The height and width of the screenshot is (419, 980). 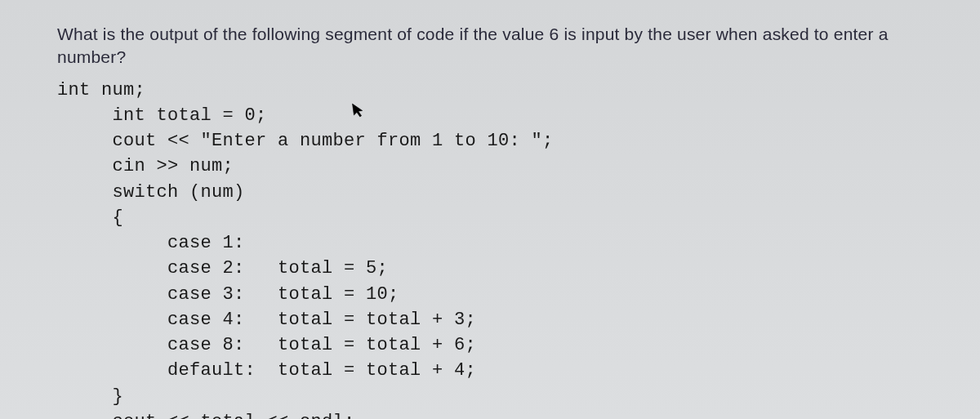 I want to click on code-line-13: }, so click(x=90, y=397).